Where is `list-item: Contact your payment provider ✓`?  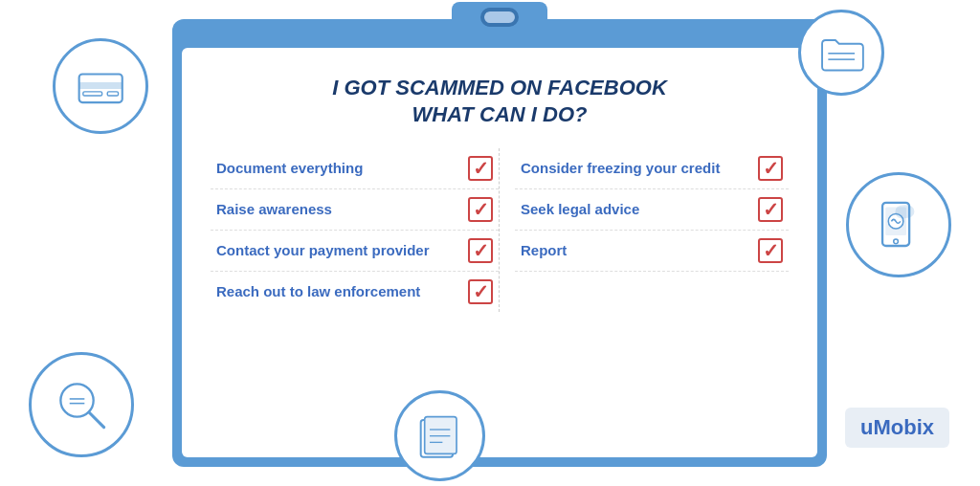 list-item: Contact your payment provider ✓ is located at coordinates (354, 251).